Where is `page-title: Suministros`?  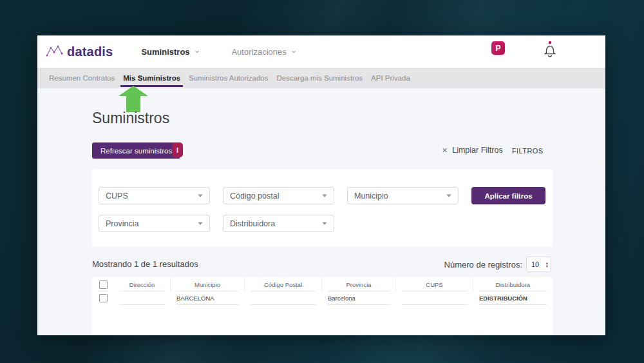
page-title: Suministros is located at coordinates (131, 119).